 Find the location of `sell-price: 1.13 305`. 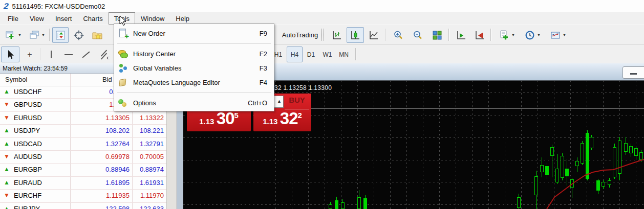

sell-price: 1.13 305 is located at coordinates (219, 119).